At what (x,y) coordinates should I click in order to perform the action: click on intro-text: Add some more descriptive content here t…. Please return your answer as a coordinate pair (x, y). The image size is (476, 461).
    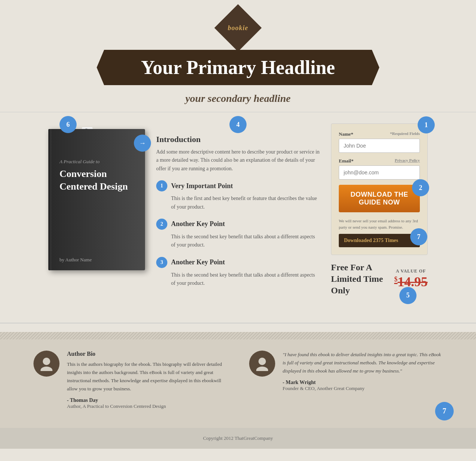
    Looking at the image, I should click on (238, 161).